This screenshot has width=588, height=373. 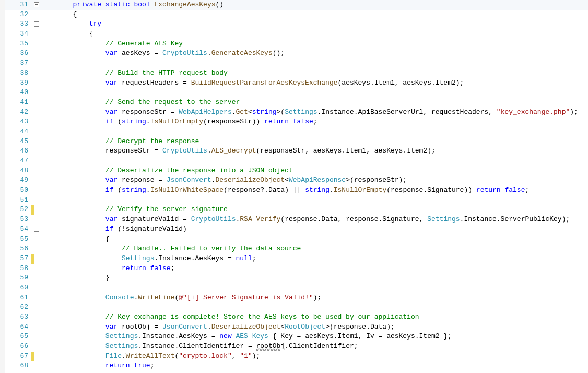 What do you see at coordinates (297, 44) in the screenshot?
I see `code-line: 35 // Generate AES Key` at bounding box center [297, 44].